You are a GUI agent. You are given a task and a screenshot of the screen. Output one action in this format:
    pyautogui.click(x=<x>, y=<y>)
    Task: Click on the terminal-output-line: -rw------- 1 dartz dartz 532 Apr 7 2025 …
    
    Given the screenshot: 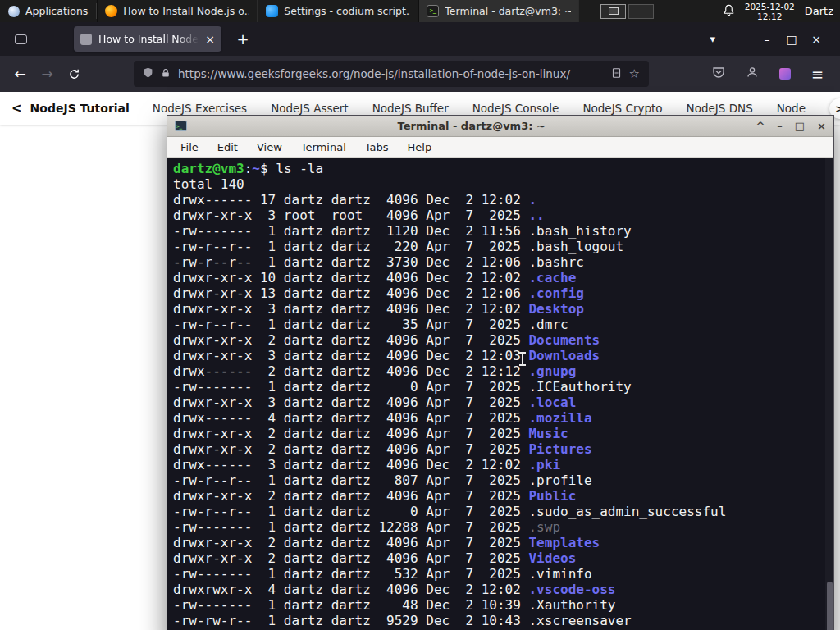 What is the action you would take?
    pyautogui.click(x=504, y=574)
    